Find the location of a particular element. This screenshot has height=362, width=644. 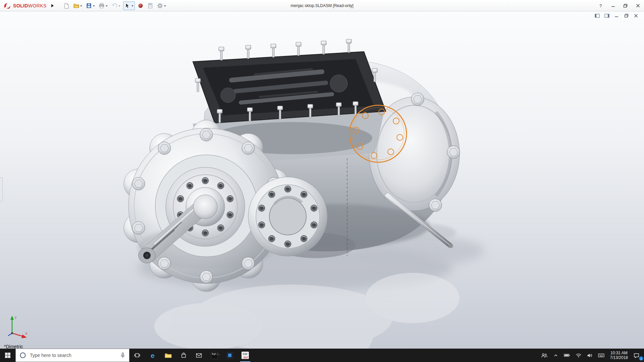

document-window-controls is located at coordinates (616, 16).